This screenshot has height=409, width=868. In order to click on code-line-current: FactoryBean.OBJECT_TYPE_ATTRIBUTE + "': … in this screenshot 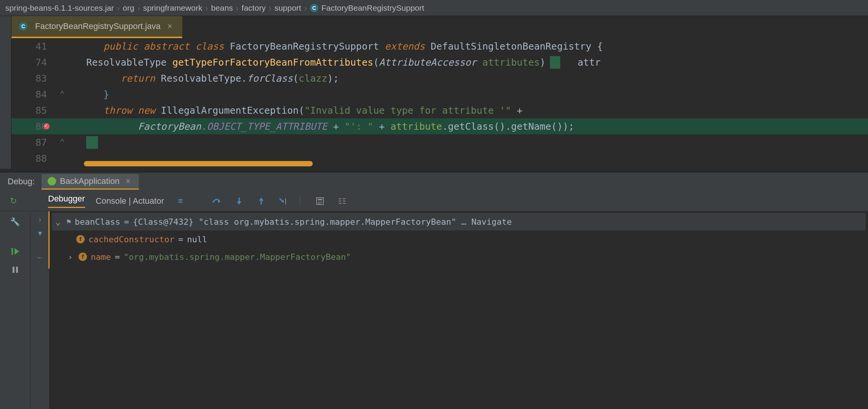, I will do `click(322, 127)`.